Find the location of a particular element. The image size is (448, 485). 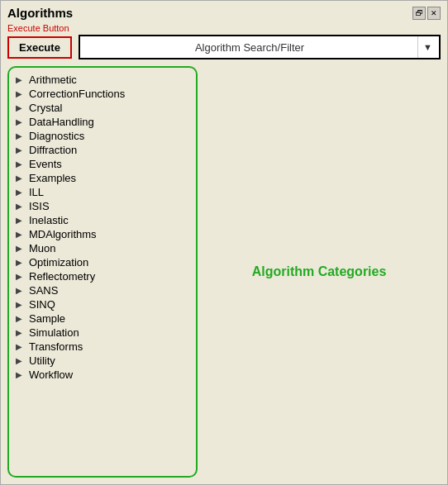

list-item: ▶Simulation is located at coordinates (104, 332).